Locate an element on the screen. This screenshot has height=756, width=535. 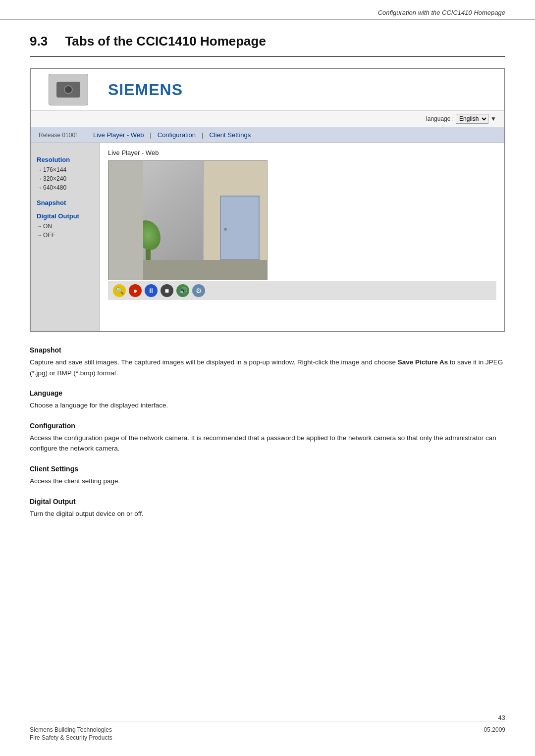
stop-button: ■ is located at coordinates (167, 291).